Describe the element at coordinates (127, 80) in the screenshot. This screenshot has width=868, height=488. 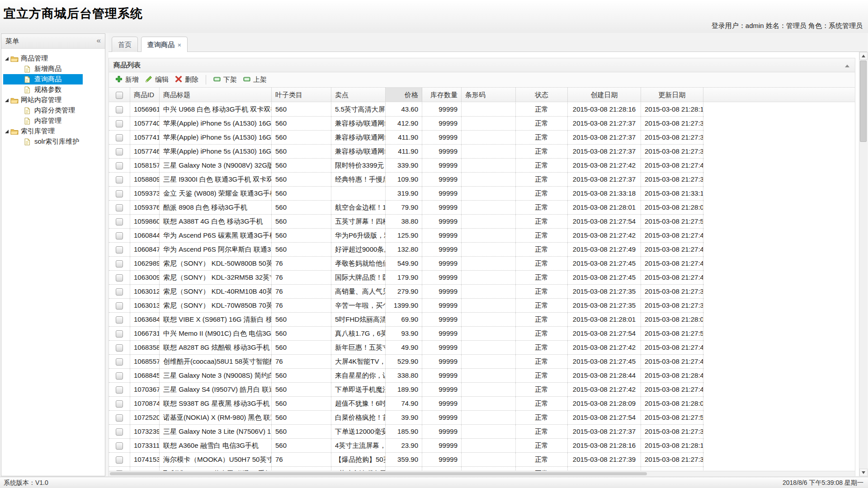
I see `add-button: 新增` at that location.